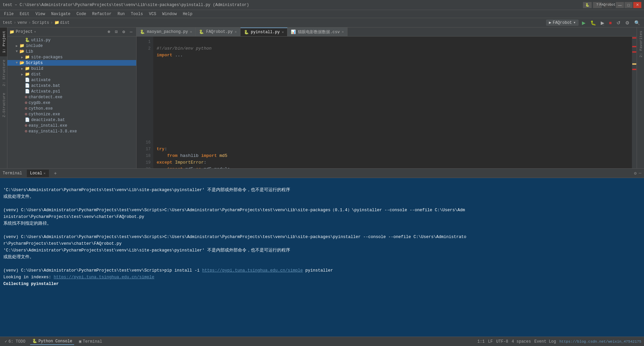 The width and height of the screenshot is (644, 346). I want to click on build-button: ⚙, so click(627, 23).